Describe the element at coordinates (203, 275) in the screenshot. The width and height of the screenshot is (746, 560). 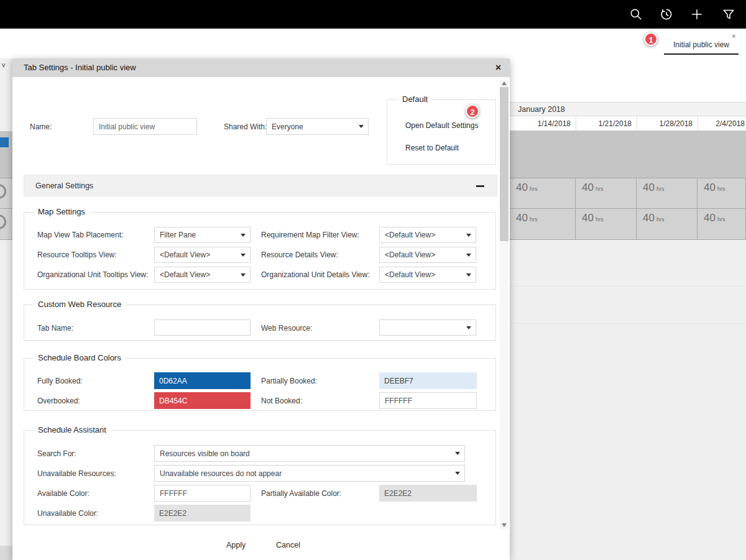
I see `org-unit-tooltips-view-dropdown: <Default View>` at that location.